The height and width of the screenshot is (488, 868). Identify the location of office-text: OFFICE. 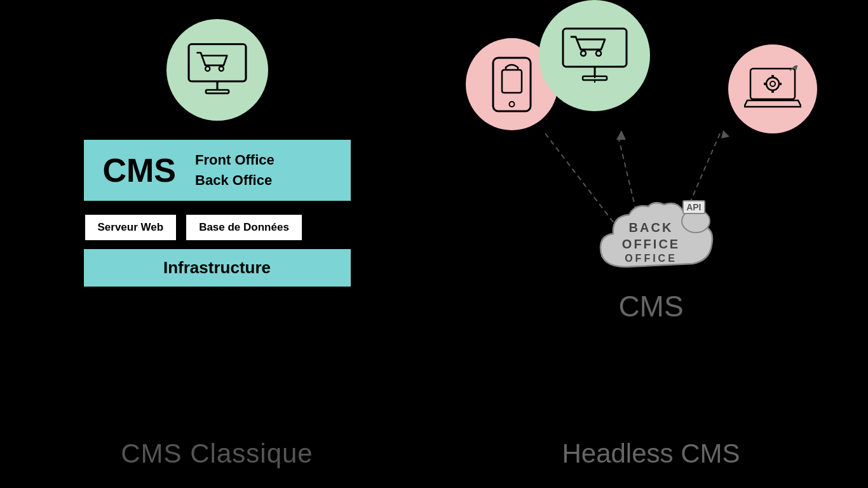
(651, 259).